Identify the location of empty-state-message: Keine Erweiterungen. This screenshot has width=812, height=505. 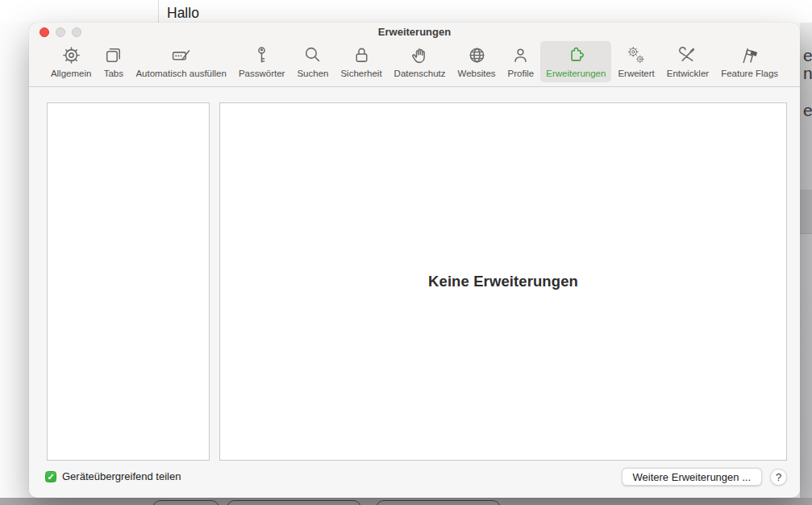
(503, 282).